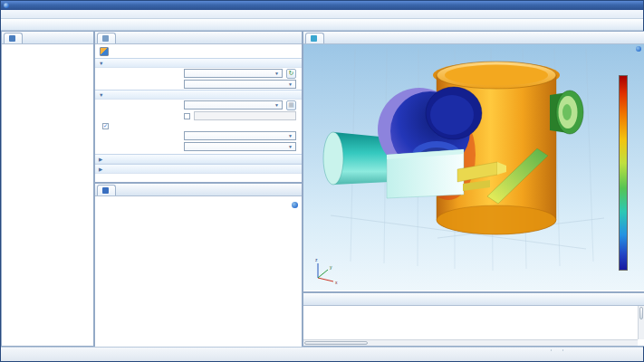 This screenshot has height=362, width=644. Describe the element at coordinates (471, 342) in the screenshot. I see `horizontal-scrollbar` at that location.